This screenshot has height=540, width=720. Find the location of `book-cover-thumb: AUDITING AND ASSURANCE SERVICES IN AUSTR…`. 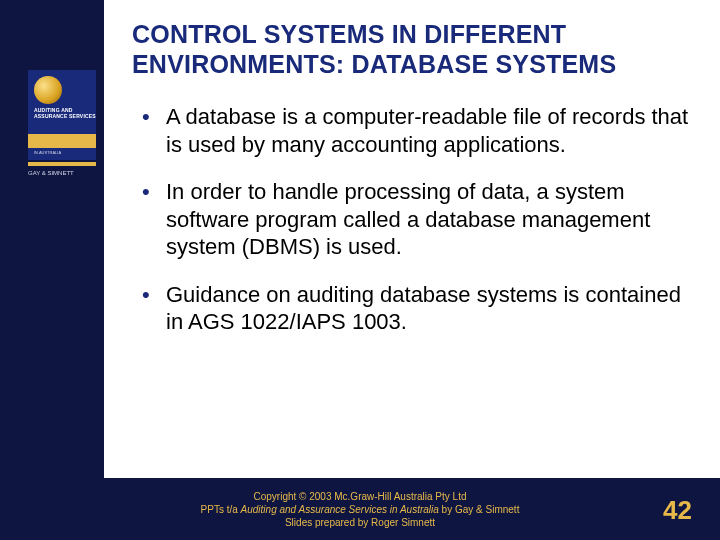

book-cover-thumb: AUDITING AND ASSURANCE SERVICES IN AUSTR… is located at coordinates (62, 115).